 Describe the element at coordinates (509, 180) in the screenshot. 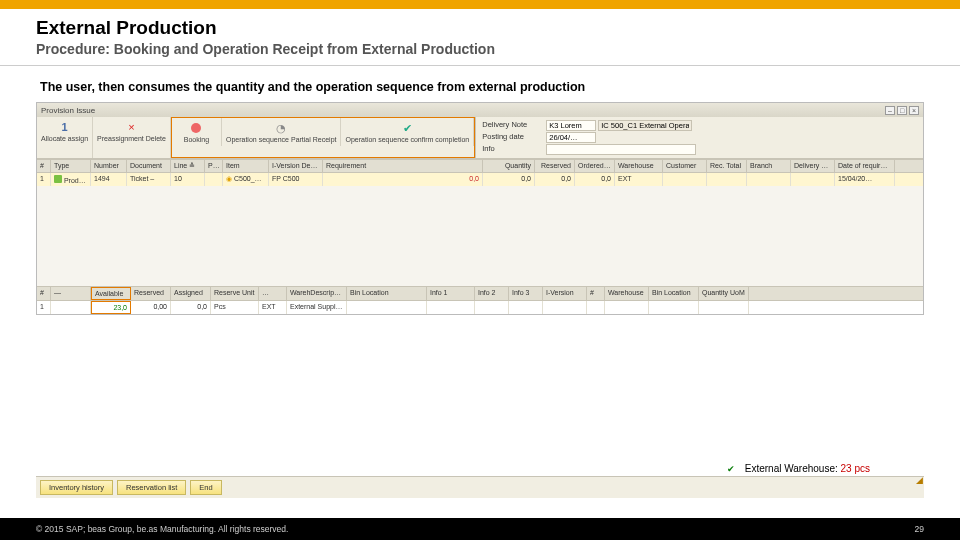

I see `cell-quantity: 0,0` at that location.